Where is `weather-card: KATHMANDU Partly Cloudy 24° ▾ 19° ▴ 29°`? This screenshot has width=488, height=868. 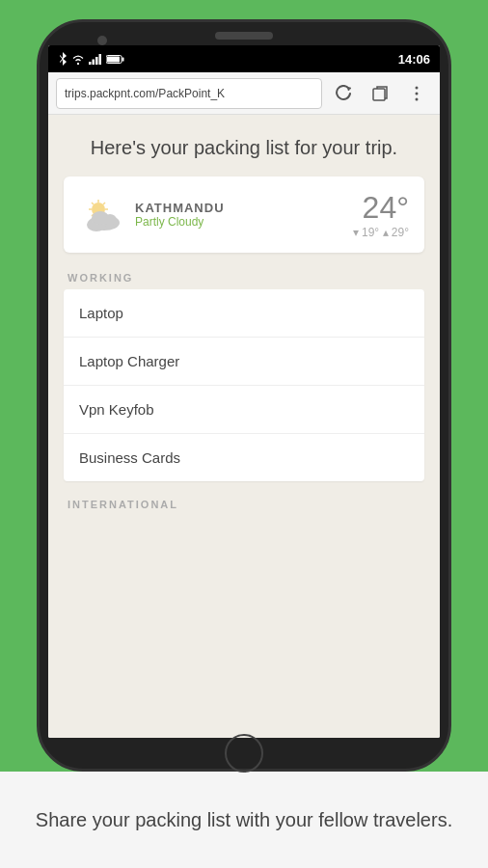
weather-card: KATHMANDU Partly Cloudy 24° ▾ 19° ▴ 29° is located at coordinates (244, 214).